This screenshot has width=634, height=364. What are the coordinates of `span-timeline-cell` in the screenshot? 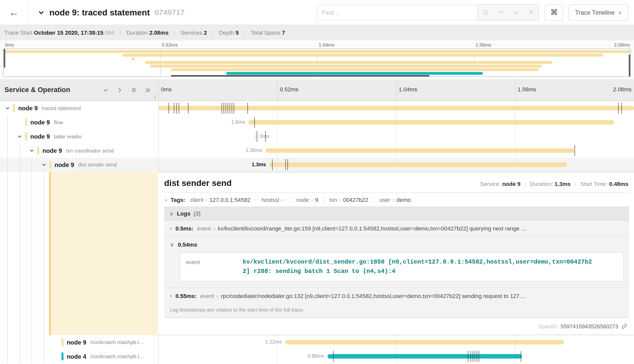 It's located at (396, 108).